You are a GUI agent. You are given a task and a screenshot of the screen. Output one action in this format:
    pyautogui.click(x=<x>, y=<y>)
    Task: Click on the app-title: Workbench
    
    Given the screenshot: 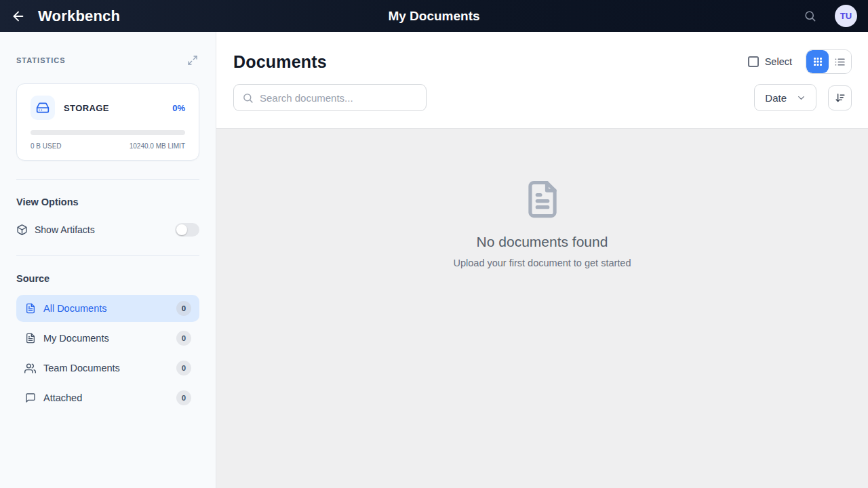 What is the action you would take?
    pyautogui.click(x=79, y=16)
    